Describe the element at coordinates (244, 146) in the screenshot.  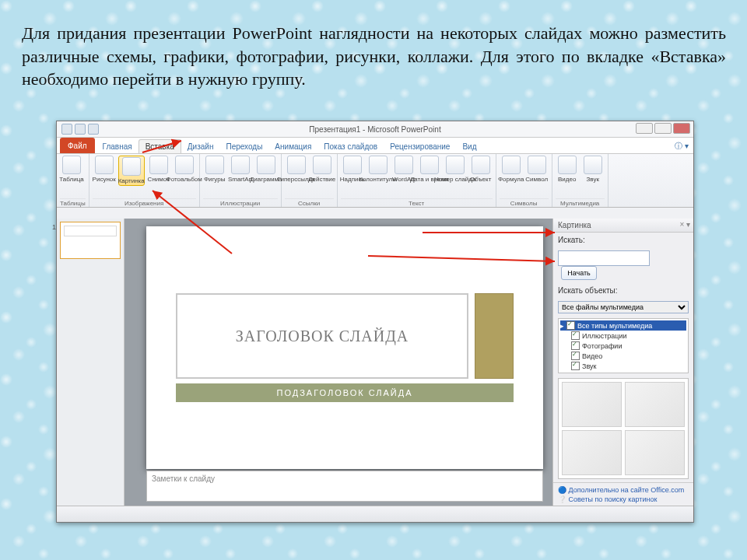
I see `tab-transitions: Переходы` at that location.